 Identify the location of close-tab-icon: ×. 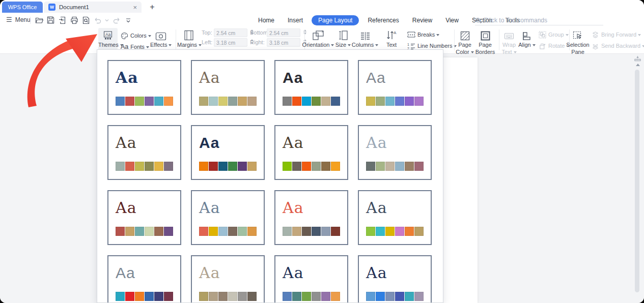
(135, 7).